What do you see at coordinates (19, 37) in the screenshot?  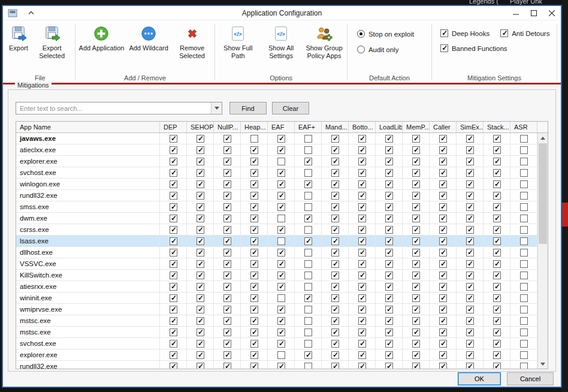 I see `export-button: Export` at bounding box center [19, 37].